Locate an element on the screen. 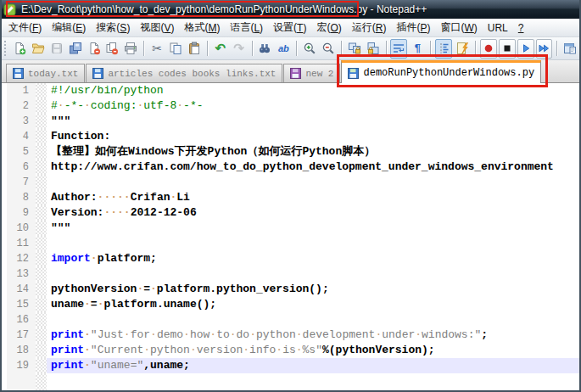 This screenshot has width=581, height=392. copy-button is located at coordinates (176, 49).